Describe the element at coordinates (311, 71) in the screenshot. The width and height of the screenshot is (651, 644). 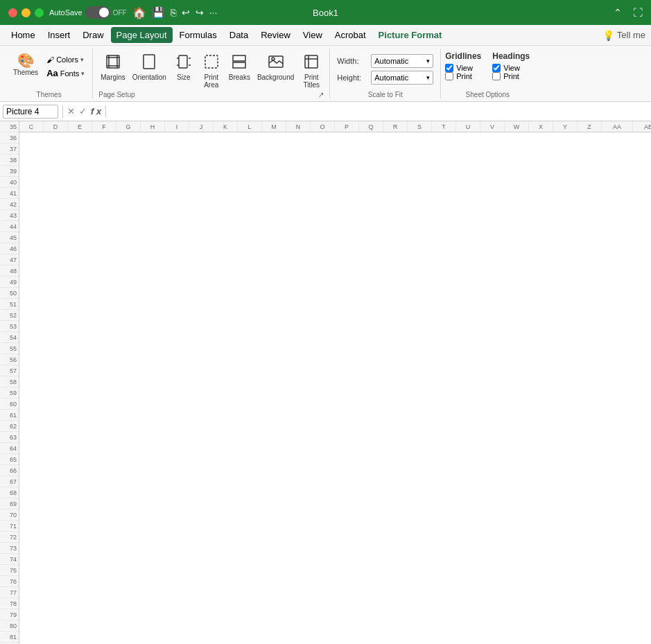
I see `print-titles-button: Print Titles` at that location.